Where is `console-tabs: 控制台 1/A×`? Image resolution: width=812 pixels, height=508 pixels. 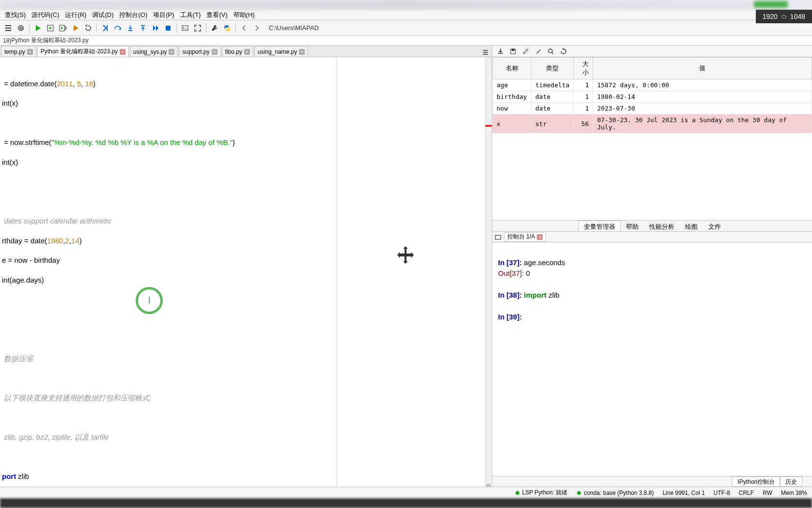
console-tabs: 控制台 1/A× is located at coordinates (652, 237).